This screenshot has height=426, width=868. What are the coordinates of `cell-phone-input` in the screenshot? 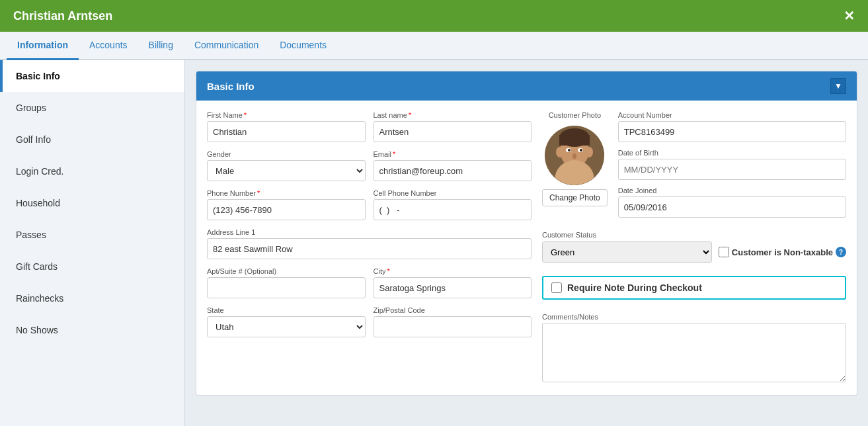 It's located at (453, 210).